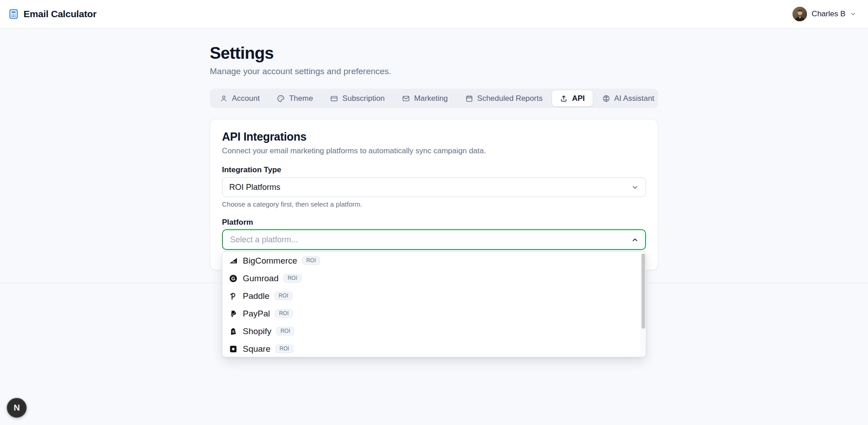  What do you see at coordinates (256, 314) in the screenshot?
I see `platform-option-label: PayPal` at bounding box center [256, 314].